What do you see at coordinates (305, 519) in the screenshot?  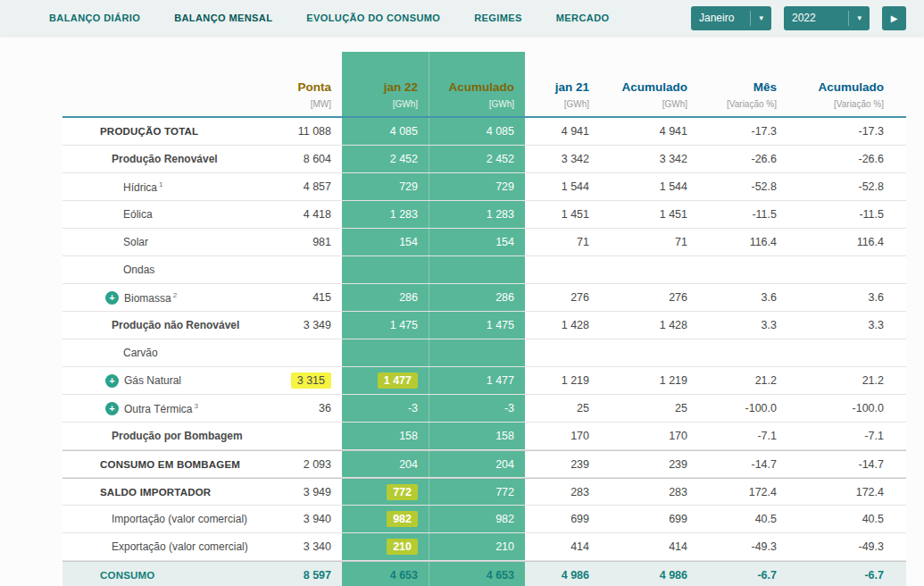 I see `cell-ponta: 3 940` at bounding box center [305, 519].